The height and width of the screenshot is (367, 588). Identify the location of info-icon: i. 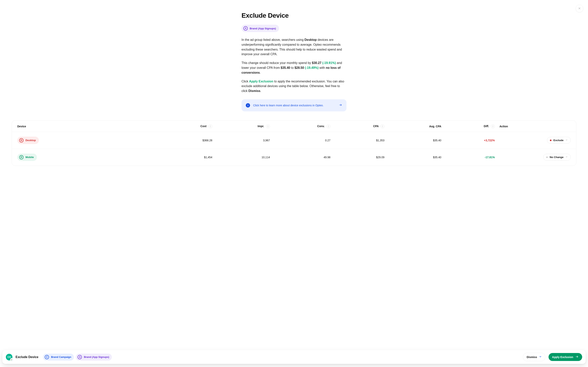
(248, 105).